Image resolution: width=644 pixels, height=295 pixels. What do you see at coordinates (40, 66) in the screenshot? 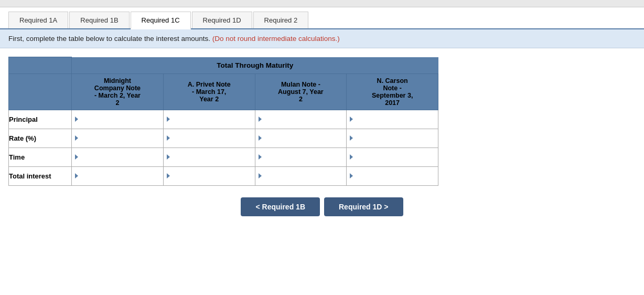
I see `corner-cell` at bounding box center [40, 66].